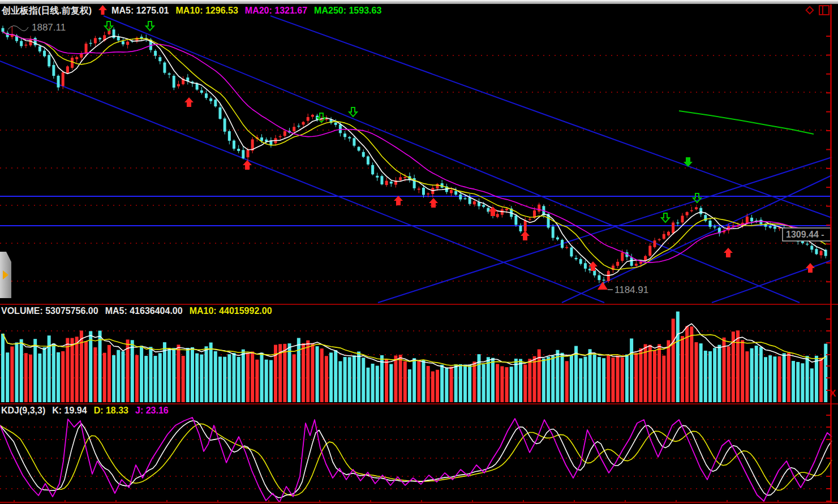  I want to click on sidebar-flyout-tab, so click(6, 275).